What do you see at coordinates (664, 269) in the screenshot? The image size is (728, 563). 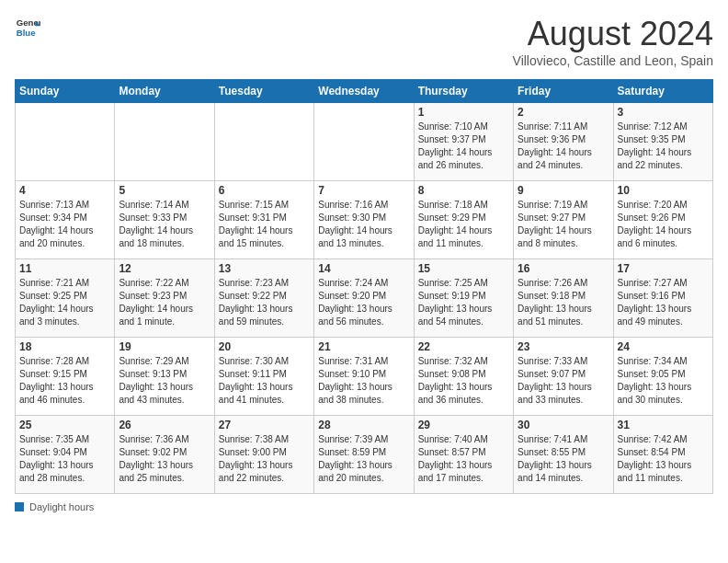 I see `day-number: 17` at bounding box center [664, 269].